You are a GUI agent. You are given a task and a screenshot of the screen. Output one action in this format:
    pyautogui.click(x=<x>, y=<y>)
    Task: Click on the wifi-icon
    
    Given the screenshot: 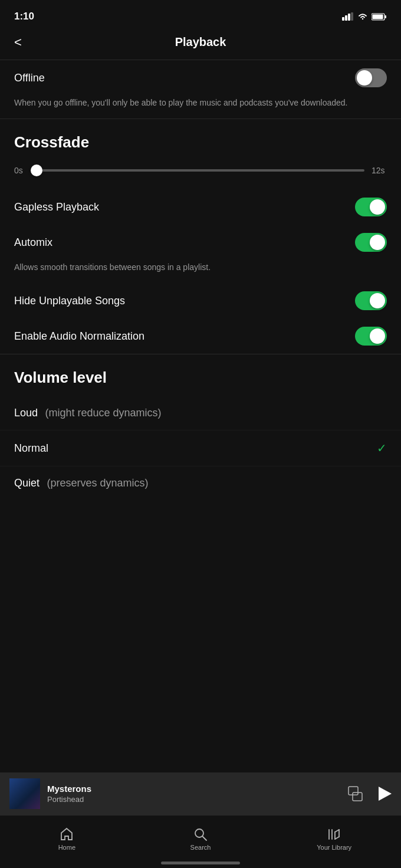 What is the action you would take?
    pyautogui.click(x=363, y=17)
    